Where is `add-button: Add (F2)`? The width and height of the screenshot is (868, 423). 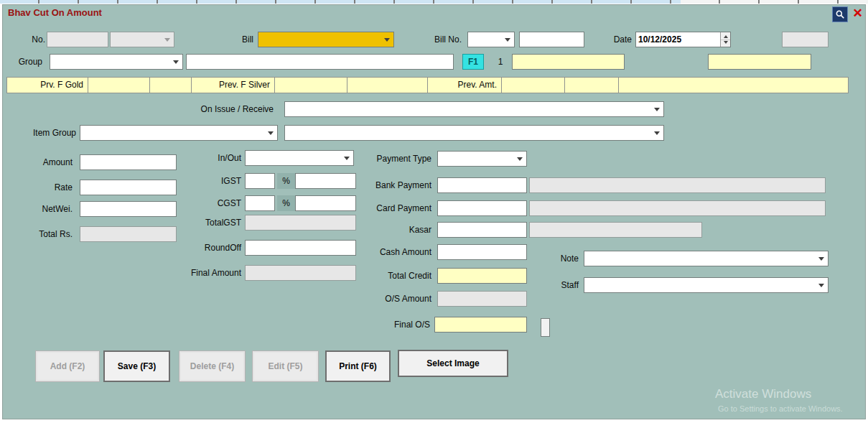
add-button: Add (F2) is located at coordinates (67, 366).